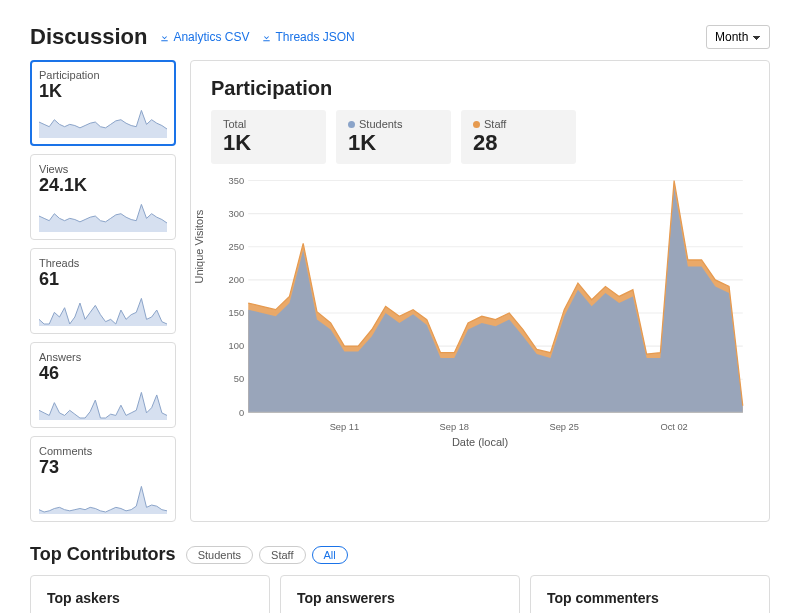 Image resolution: width=800 pixels, height=613 pixels. I want to click on filter-pills: StudentsStaffAll, so click(267, 555).